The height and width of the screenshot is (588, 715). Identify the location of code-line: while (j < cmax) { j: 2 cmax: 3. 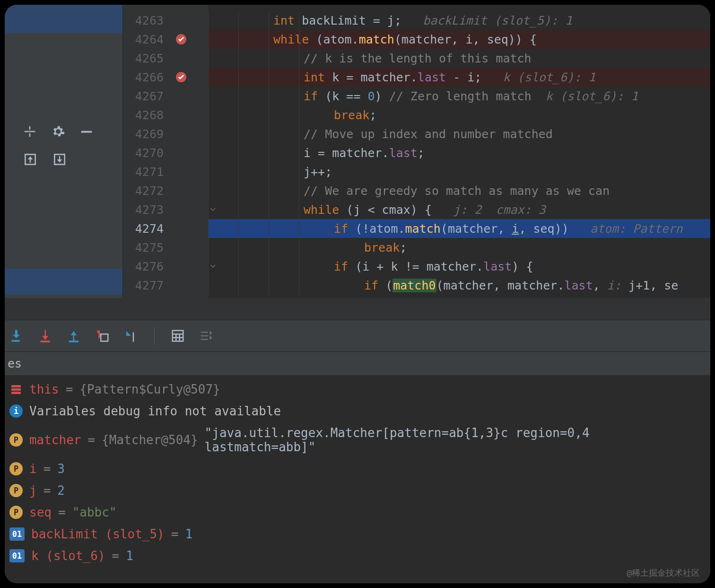
(459, 210).